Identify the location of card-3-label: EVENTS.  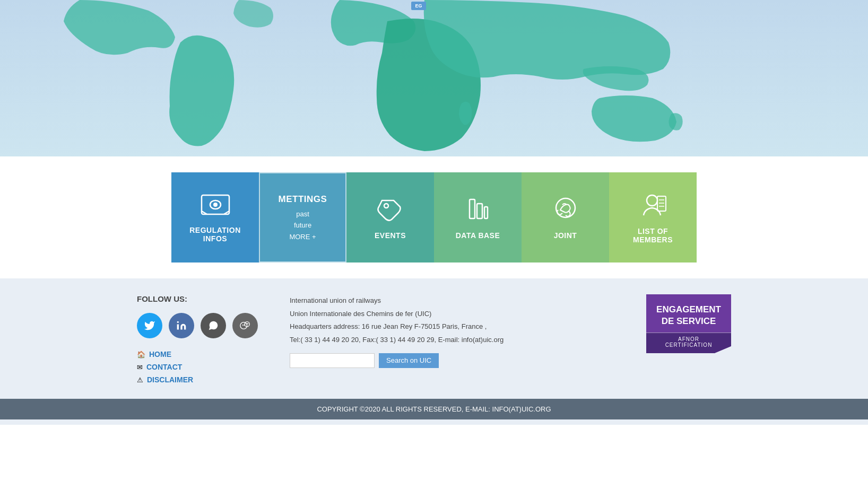
(390, 235).